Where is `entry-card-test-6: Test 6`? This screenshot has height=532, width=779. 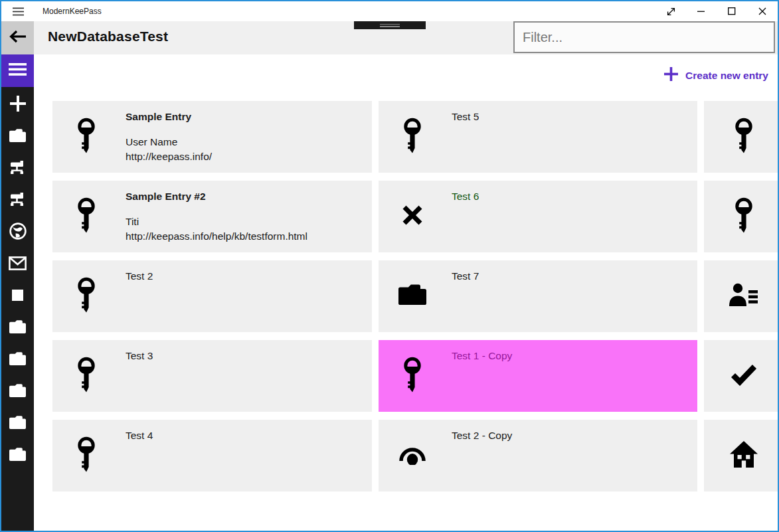
entry-card-test-6: Test 6 is located at coordinates (538, 217).